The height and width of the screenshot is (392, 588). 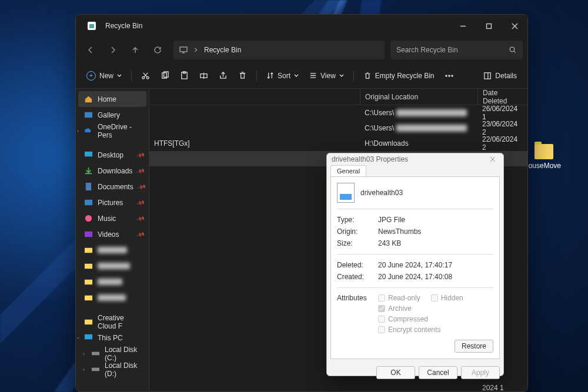 I want to click on search-input: Search Recycle Bin, so click(x=456, y=50).